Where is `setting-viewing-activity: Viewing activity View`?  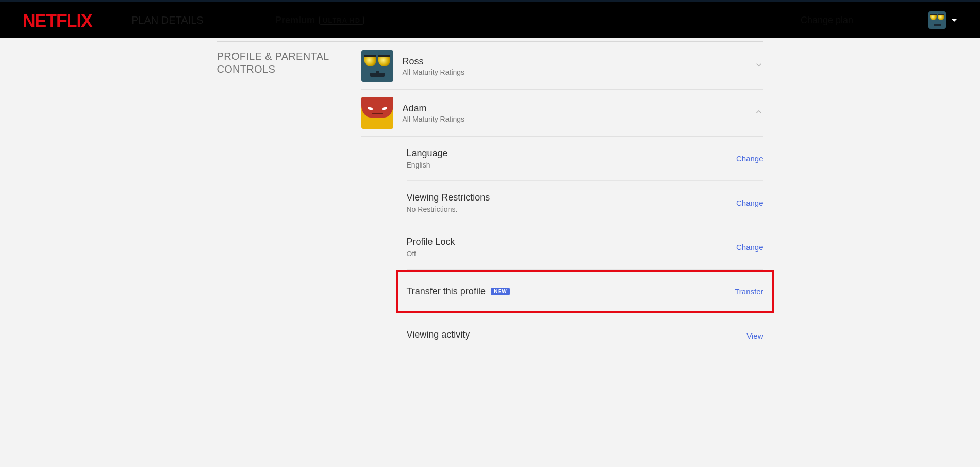
setting-viewing-activity: Viewing activity View is located at coordinates (585, 336).